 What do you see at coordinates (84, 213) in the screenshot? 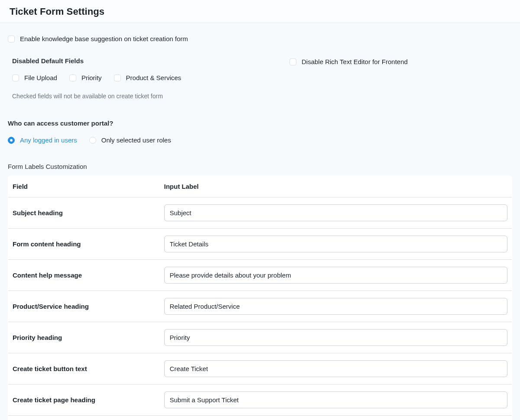
I see `row-field-label: Subject heading` at bounding box center [84, 213].